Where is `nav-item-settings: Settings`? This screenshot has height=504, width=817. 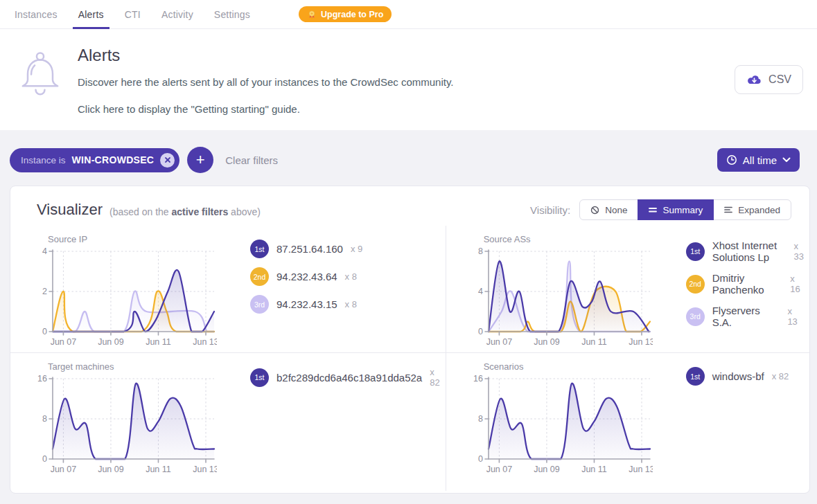
nav-item-settings: Settings is located at coordinates (232, 15).